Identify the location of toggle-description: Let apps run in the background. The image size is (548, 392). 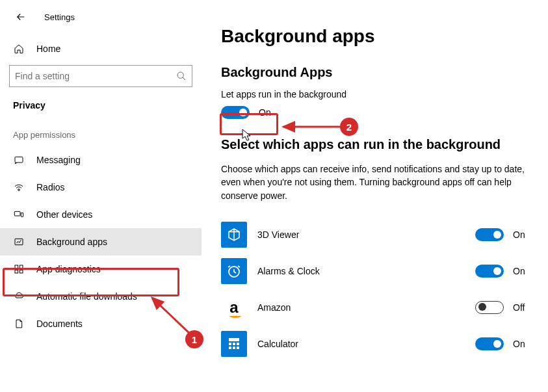
(374, 94).